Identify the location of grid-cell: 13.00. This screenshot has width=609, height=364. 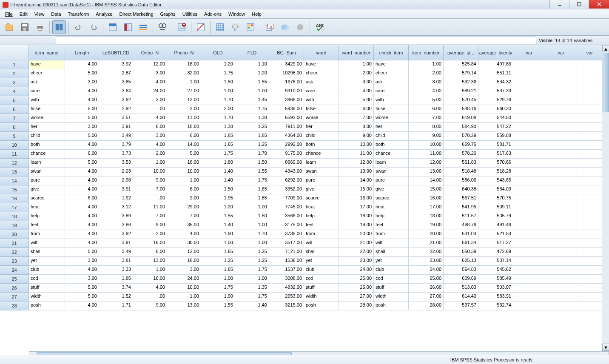
(184, 306).